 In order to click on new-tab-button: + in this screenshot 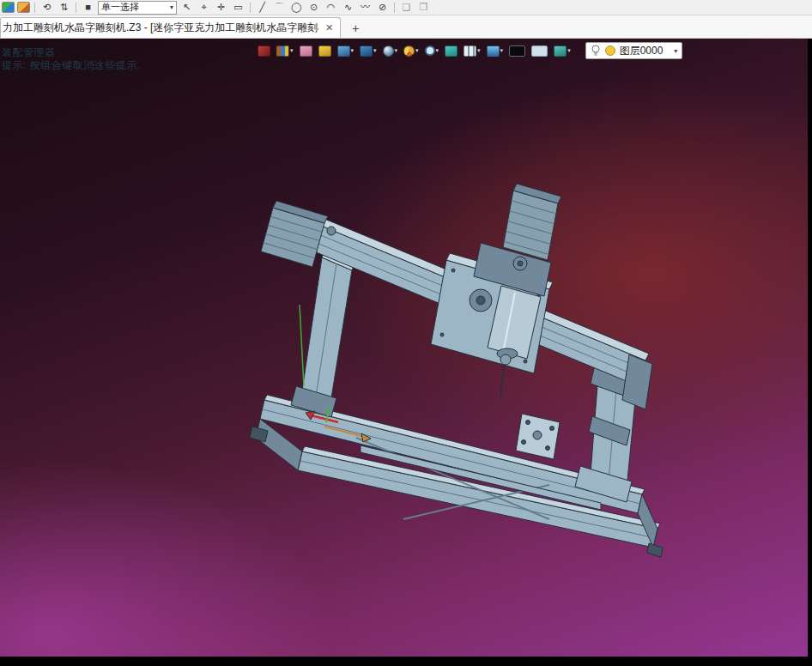, I will do `click(355, 28)`.